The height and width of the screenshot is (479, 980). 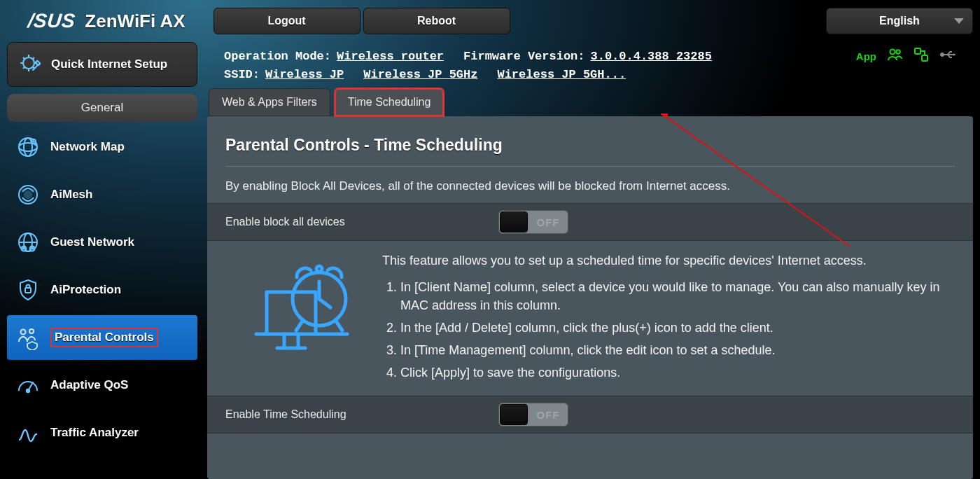 I want to click on usb-icon, so click(x=948, y=56).